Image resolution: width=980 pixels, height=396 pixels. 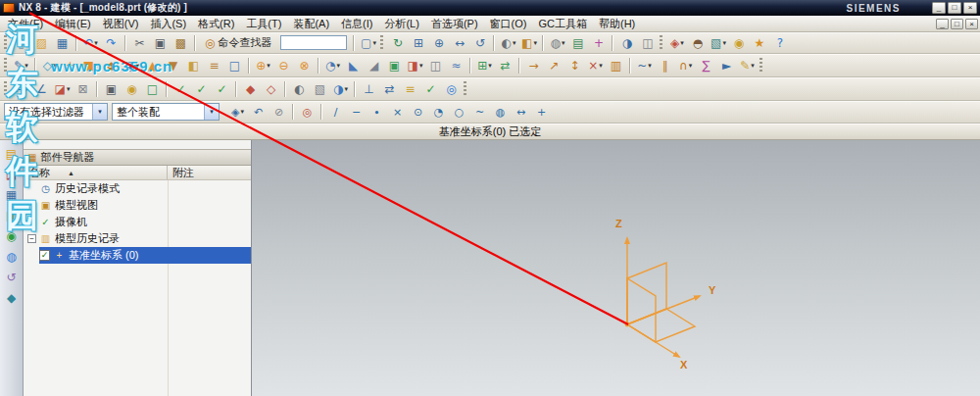 I want to click on through-curves-button: ∥, so click(x=664, y=65).